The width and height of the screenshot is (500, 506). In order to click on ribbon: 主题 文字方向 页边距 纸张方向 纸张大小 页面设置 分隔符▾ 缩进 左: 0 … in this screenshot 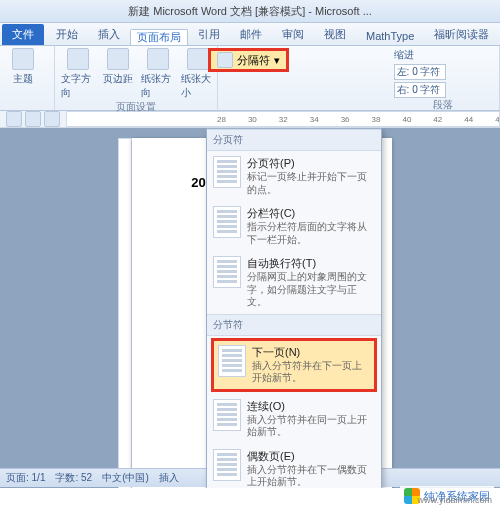, I will do `click(250, 78)`.